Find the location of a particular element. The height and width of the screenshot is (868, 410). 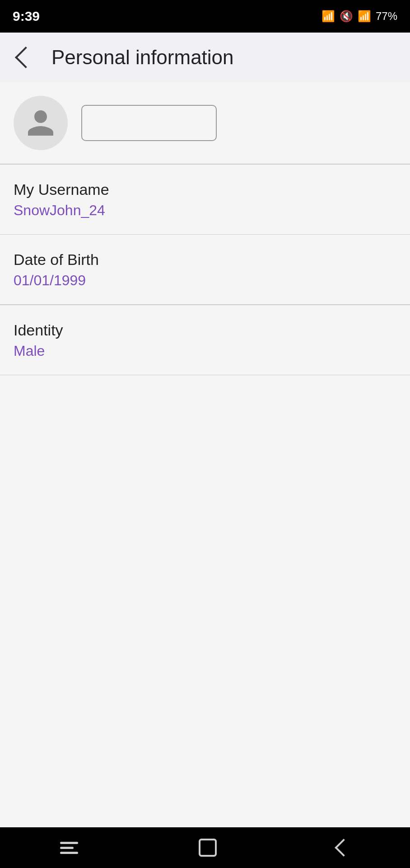

avatar is located at coordinates (41, 123).